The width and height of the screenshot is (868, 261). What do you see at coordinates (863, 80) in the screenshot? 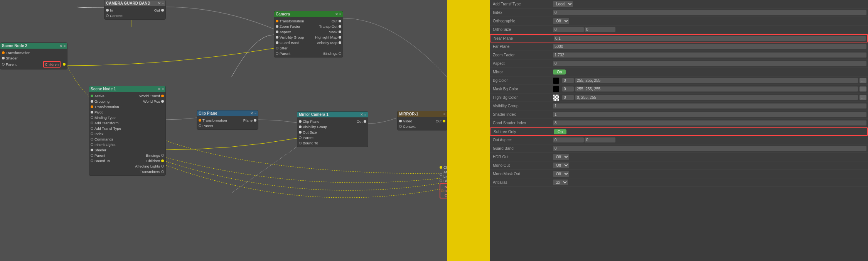
I see `bg-color-dots-btn: ...` at bounding box center [863, 80].